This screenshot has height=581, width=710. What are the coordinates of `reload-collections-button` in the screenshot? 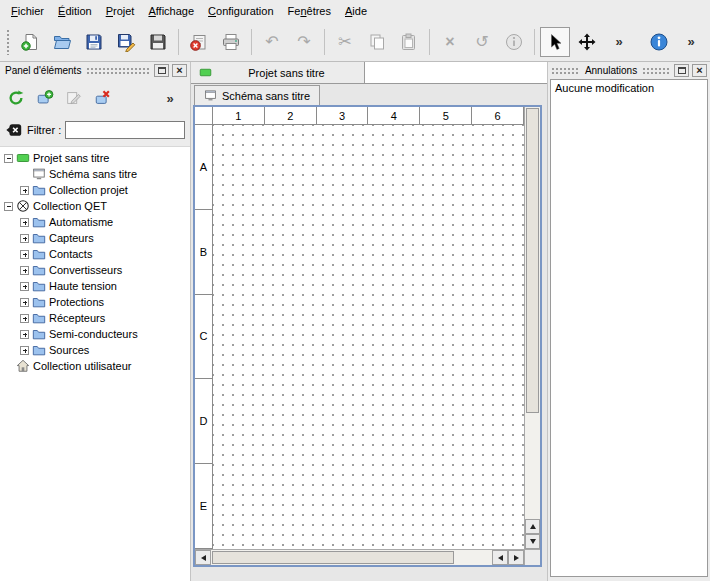 It's located at (16, 98).